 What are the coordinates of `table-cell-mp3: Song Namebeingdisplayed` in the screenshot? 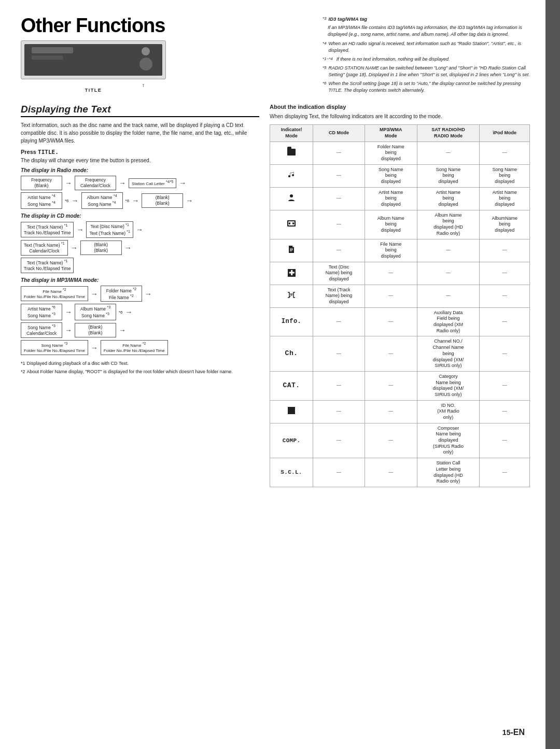 It's located at (391, 176).